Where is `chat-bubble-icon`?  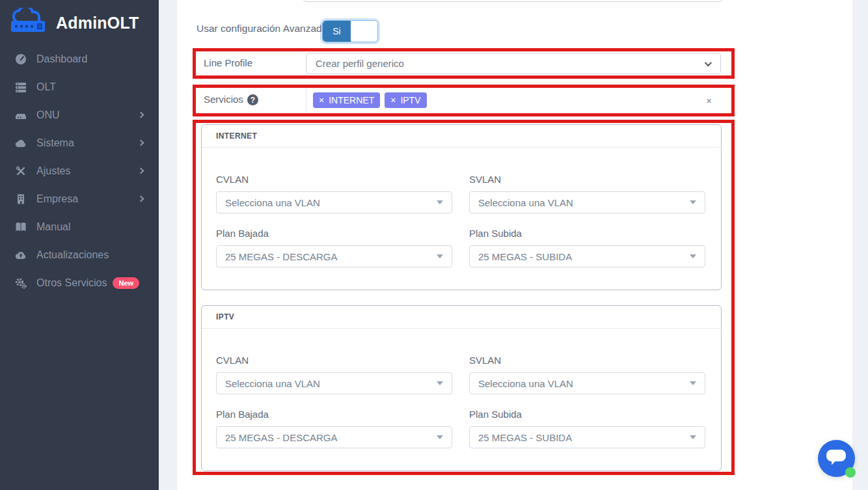 chat-bubble-icon is located at coordinates (836, 458).